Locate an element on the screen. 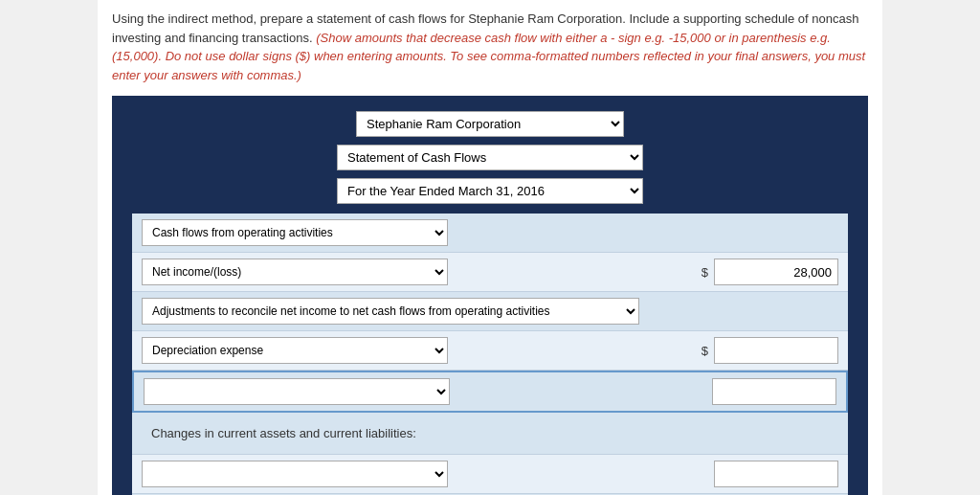 The width and height of the screenshot is (980, 495). depreciation-row: Depreciation expense $ is located at coordinates (490, 350).